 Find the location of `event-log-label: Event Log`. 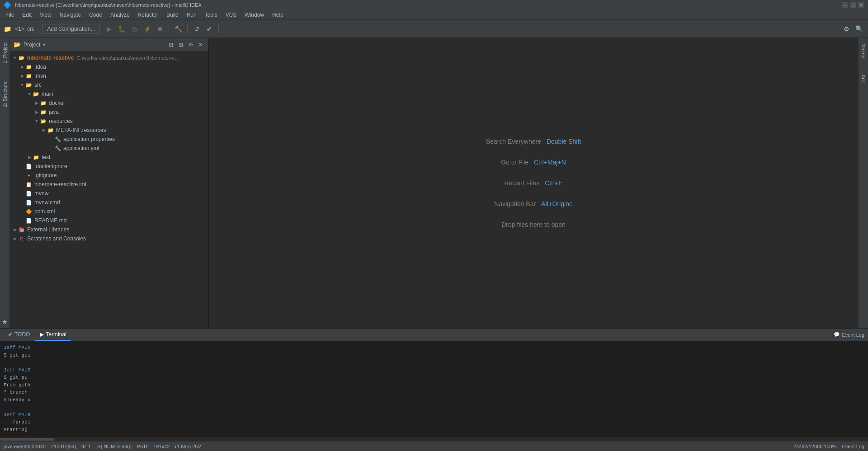

event-log-label: Event Log is located at coordinates (853, 335).